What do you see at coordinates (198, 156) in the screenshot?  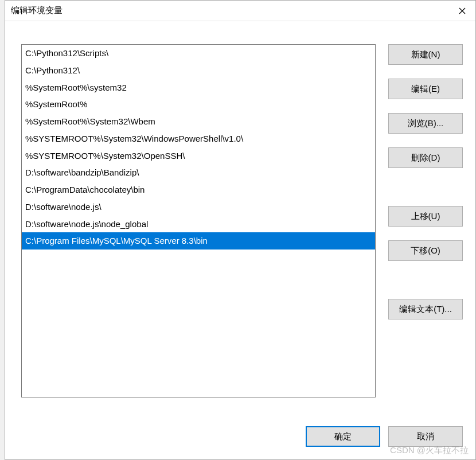 I see `list-item: %SYSTEMROOT%\System32\OpenSSH\` at bounding box center [198, 156].